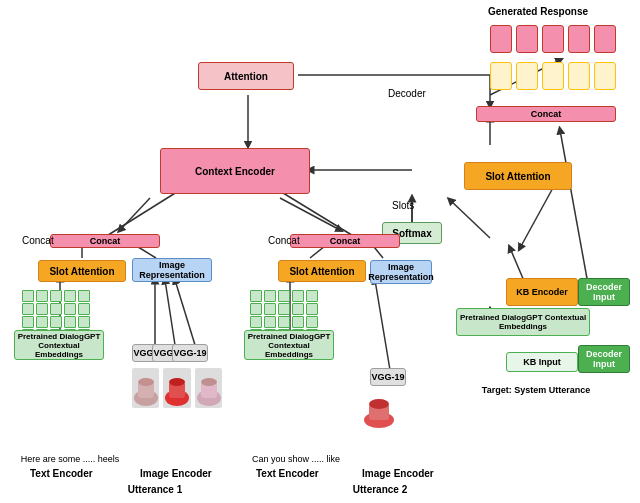 The height and width of the screenshot is (503, 640). What do you see at coordinates (345, 241) in the screenshot?
I see `concat-right: Concat` at bounding box center [345, 241].